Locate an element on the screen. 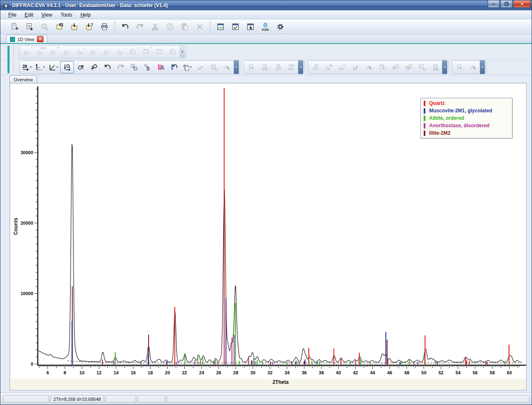  scale-y-button: ↕ is located at coordinates (120, 52).